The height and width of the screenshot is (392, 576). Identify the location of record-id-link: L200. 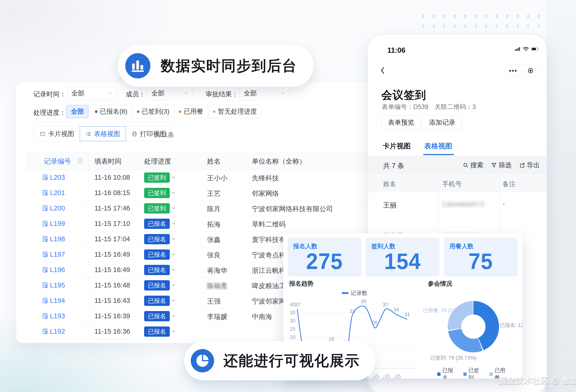
(58, 208).